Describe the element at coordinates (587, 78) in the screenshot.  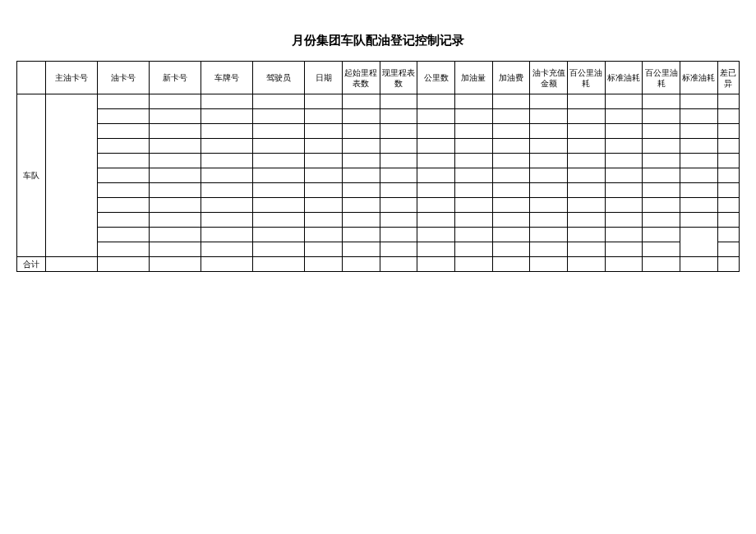
I see `header-per100-1: 百公里油耗` at that location.